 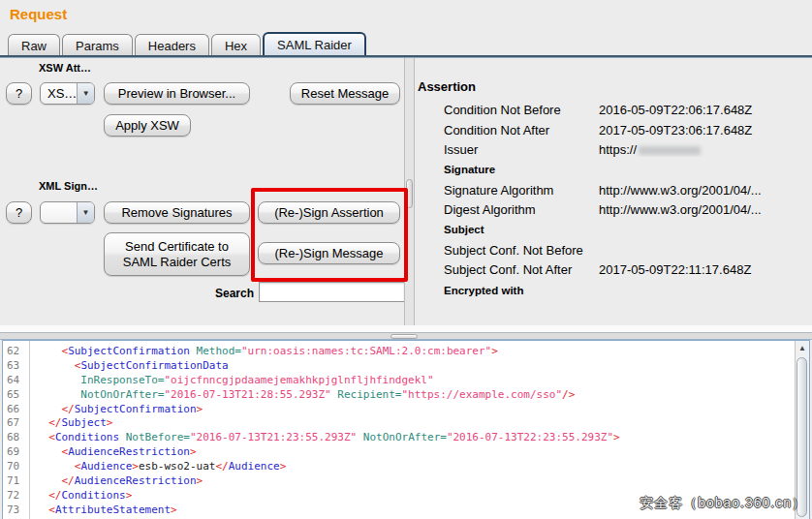 What do you see at coordinates (326, 438) in the screenshot?
I see `xml-code-text: <Conditions NotBefore="2016-07-13T21:23:…` at bounding box center [326, 438].